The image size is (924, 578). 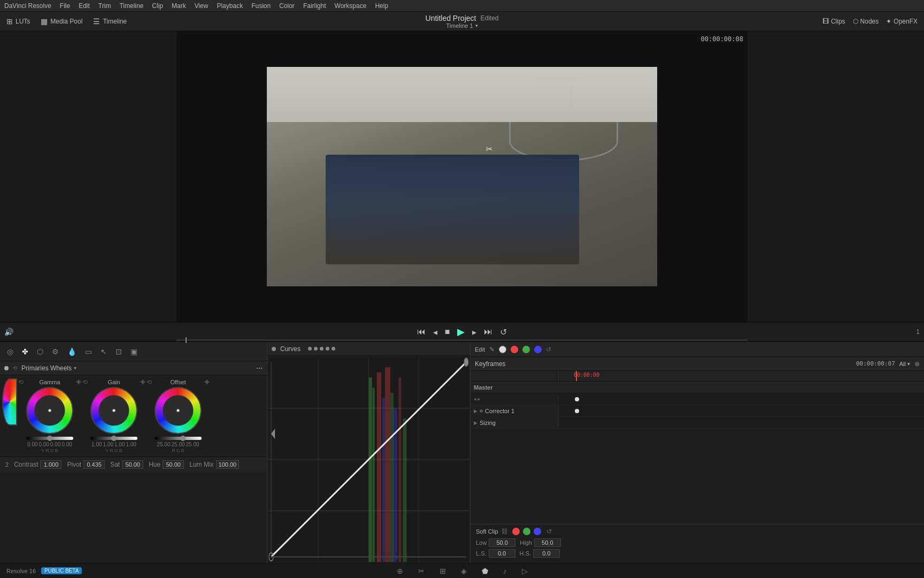 I want to click on kf-corrector-dot, so click(x=577, y=411).